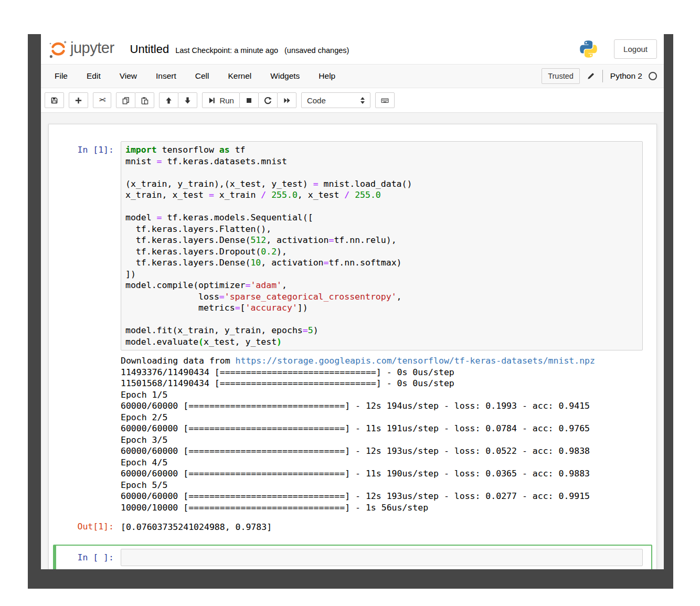 This screenshot has height=606, width=700. Describe the element at coordinates (58, 49) in the screenshot. I see `jupyter-logo-icon` at that location.